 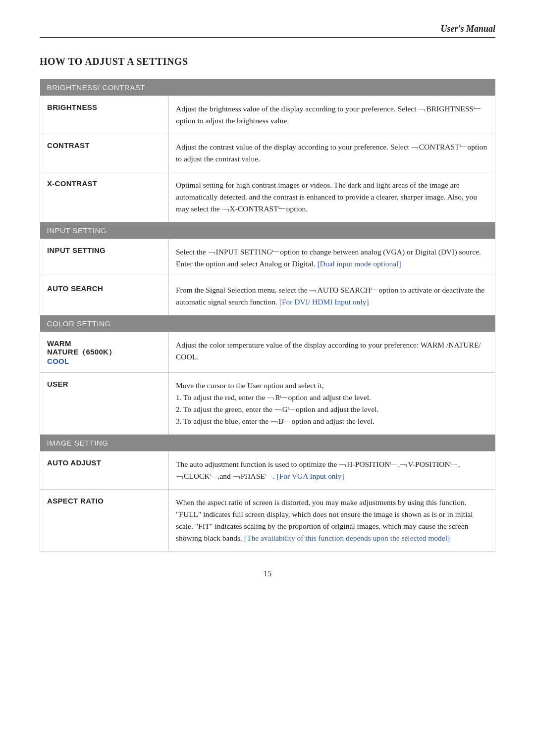 What do you see at coordinates (268, 115) in the screenshot?
I see `table-row: BRIGHTNESSAdjust the brightness value of…` at bounding box center [268, 115].